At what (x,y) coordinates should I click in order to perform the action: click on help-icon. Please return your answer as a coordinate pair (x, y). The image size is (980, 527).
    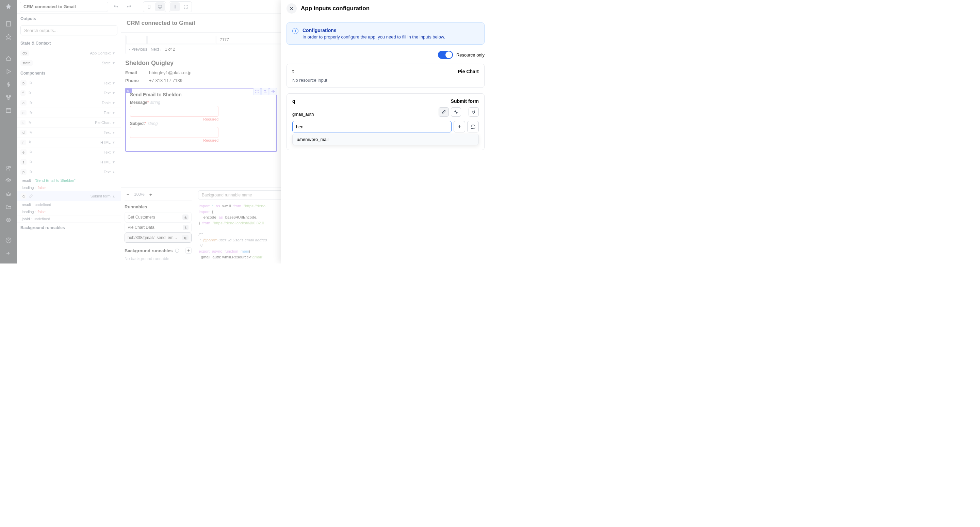
    Looking at the image, I should click on (8, 240).